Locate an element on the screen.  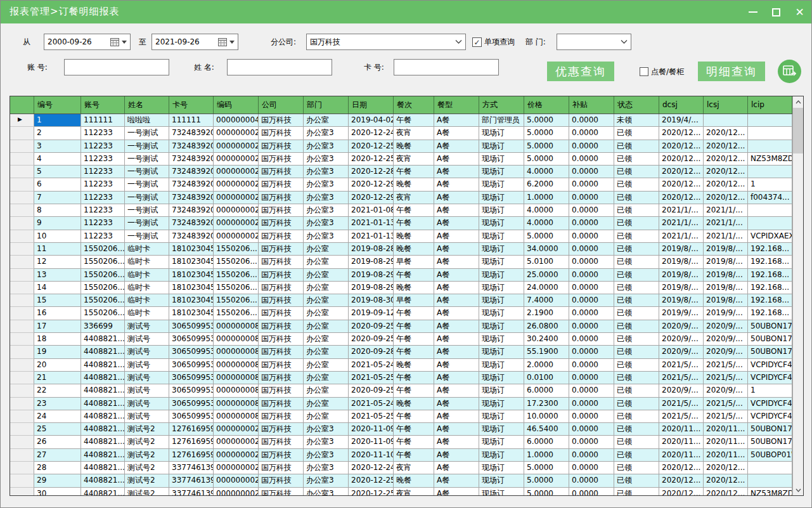
table-cell: 2021-05-24 is located at coordinates (371, 365).